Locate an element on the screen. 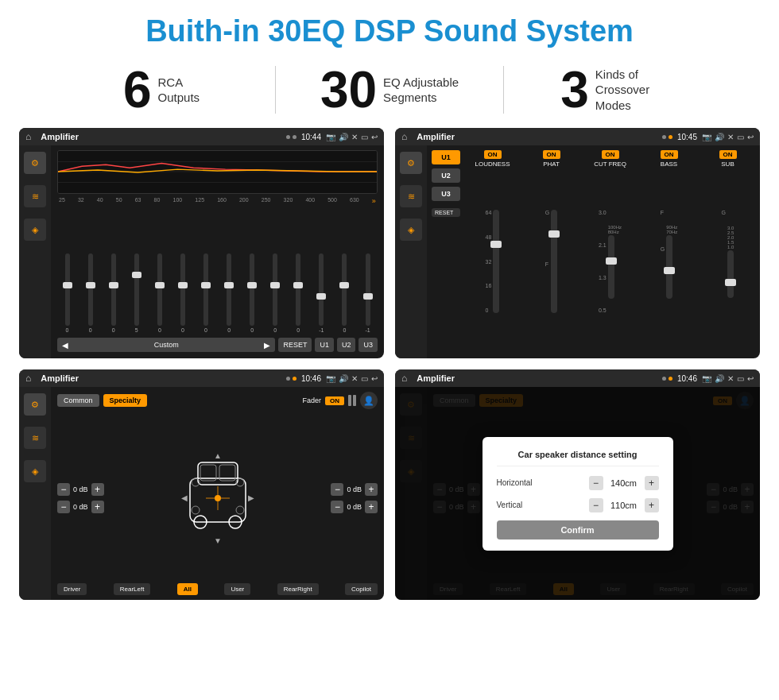 The image size is (779, 700). stat-eq: 30 EQ AdjustableSegments is located at coordinates (390, 90).